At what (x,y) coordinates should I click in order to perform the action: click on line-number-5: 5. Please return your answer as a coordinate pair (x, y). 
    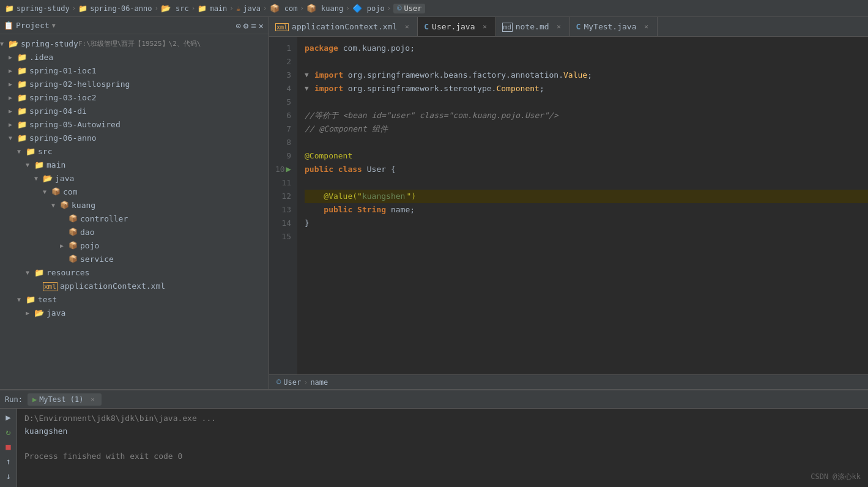
    Looking at the image, I should click on (283, 102).